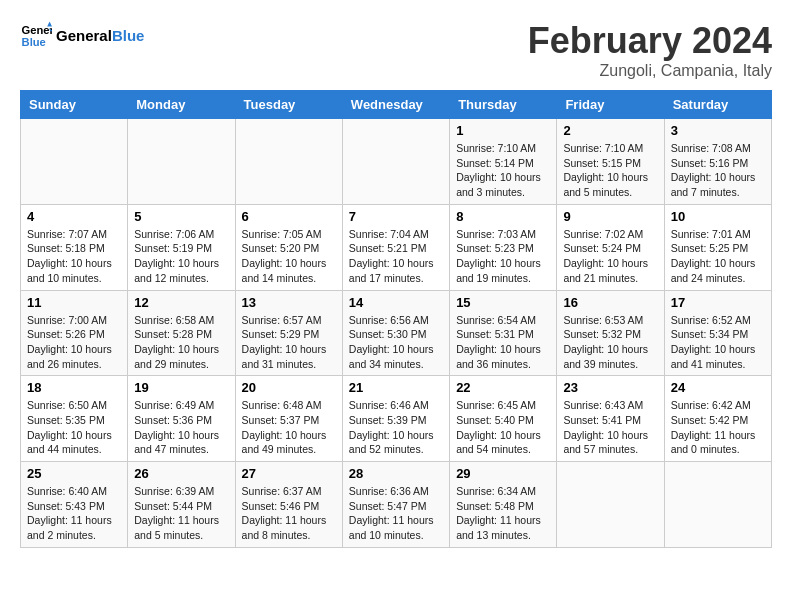 Image resolution: width=792 pixels, height=612 pixels. Describe the element at coordinates (128, 36) in the screenshot. I see `logo-blue: Blue` at that location.